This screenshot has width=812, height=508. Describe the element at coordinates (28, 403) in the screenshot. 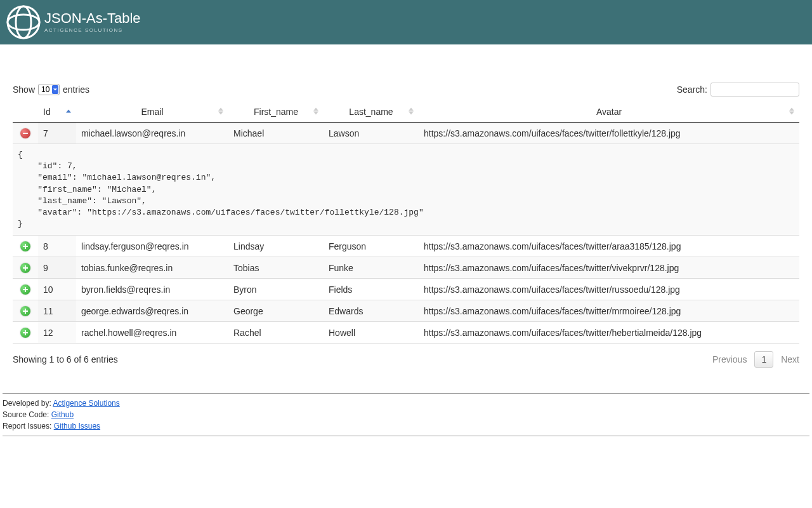

I see `dev-label: Developed by:` at that location.